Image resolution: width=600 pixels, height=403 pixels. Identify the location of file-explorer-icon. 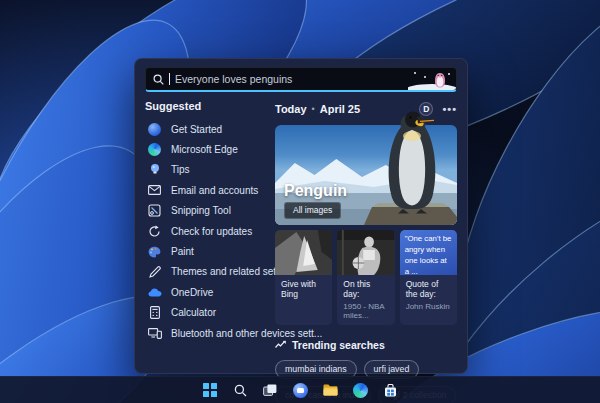
(330, 390).